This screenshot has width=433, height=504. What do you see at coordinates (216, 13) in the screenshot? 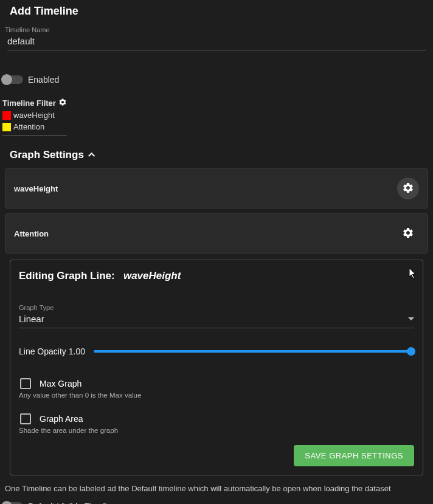
I see `page-title: Add Timeline` at bounding box center [216, 13].